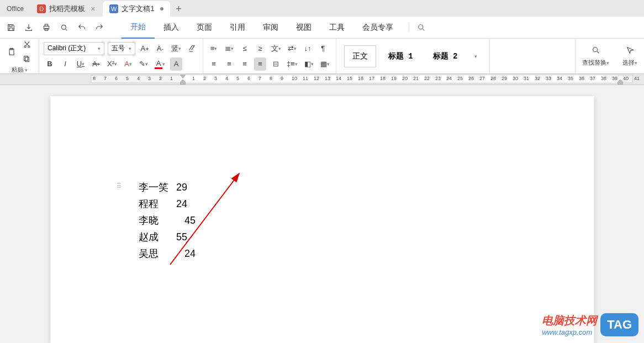 The height and width of the screenshot is (343, 644). Describe the element at coordinates (27, 59) in the screenshot. I see `copy-button` at that location.